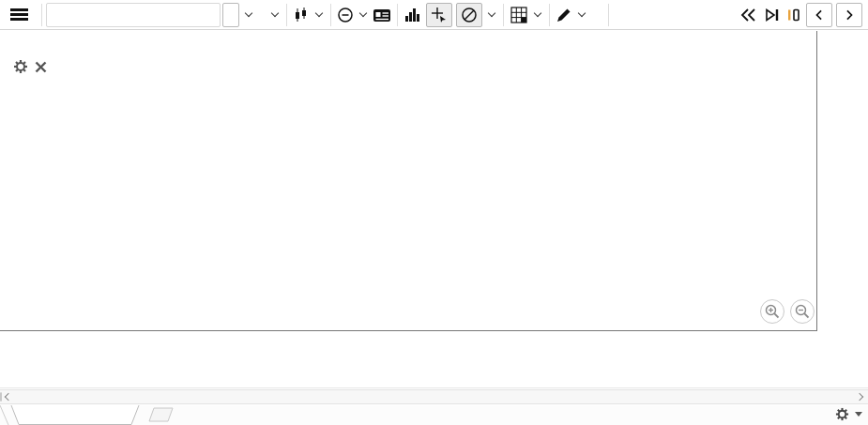  What do you see at coordinates (301, 15) in the screenshot?
I see `chart-type-button` at bounding box center [301, 15].